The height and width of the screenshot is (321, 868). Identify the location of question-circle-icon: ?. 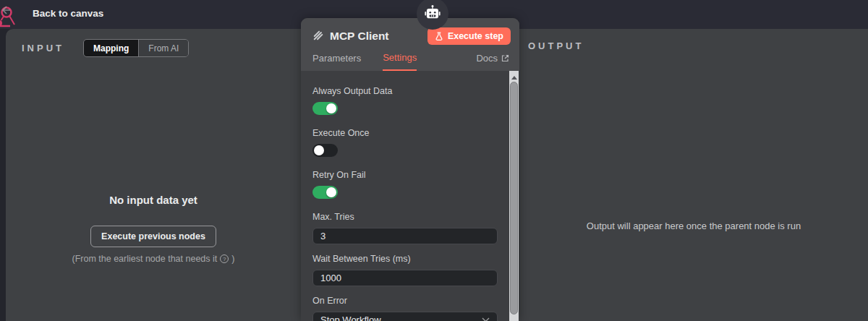
(224, 259).